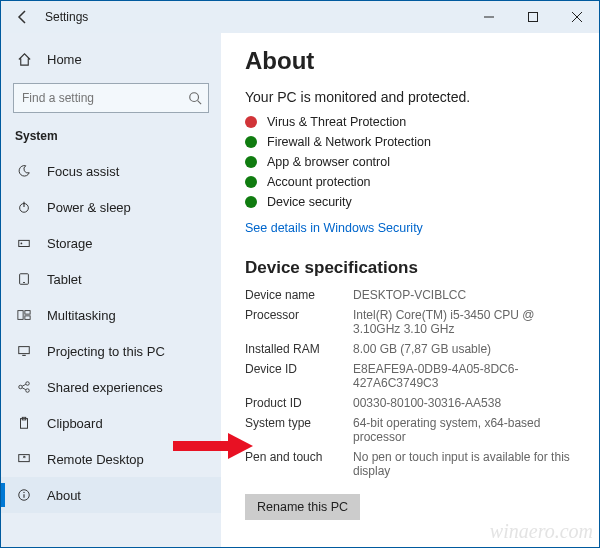 The image size is (600, 548). I want to click on info-icon, so click(24, 495).